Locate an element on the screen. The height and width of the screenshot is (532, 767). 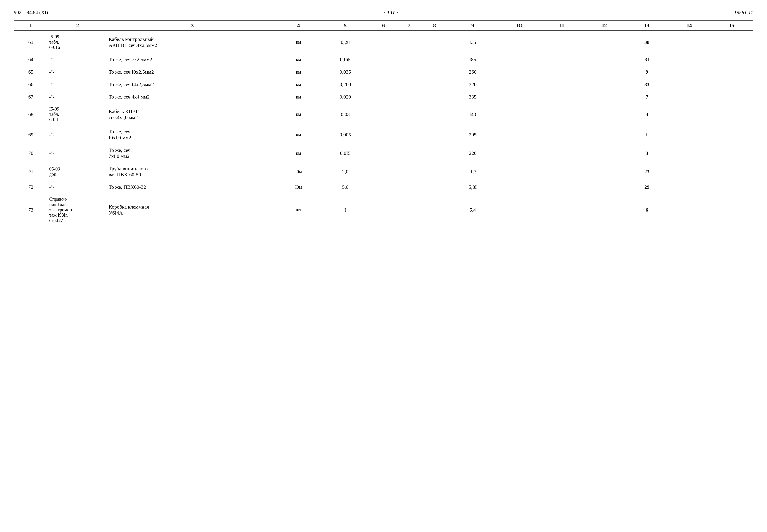
row-1-col11 is located at coordinates (562, 42).